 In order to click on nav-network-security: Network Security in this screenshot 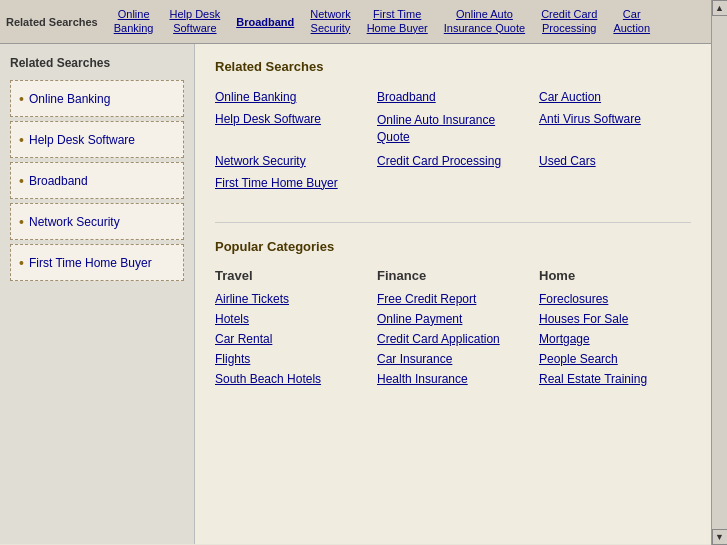, I will do `click(330, 21)`.